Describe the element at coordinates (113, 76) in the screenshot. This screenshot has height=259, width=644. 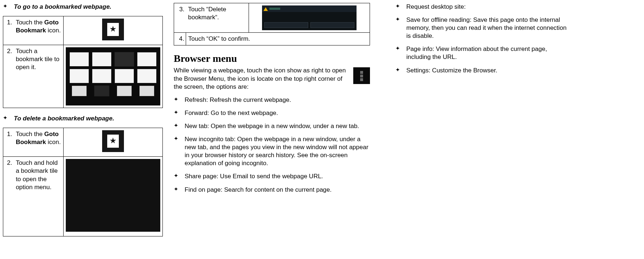
I see `bookmark-tiles-screenshot` at that location.